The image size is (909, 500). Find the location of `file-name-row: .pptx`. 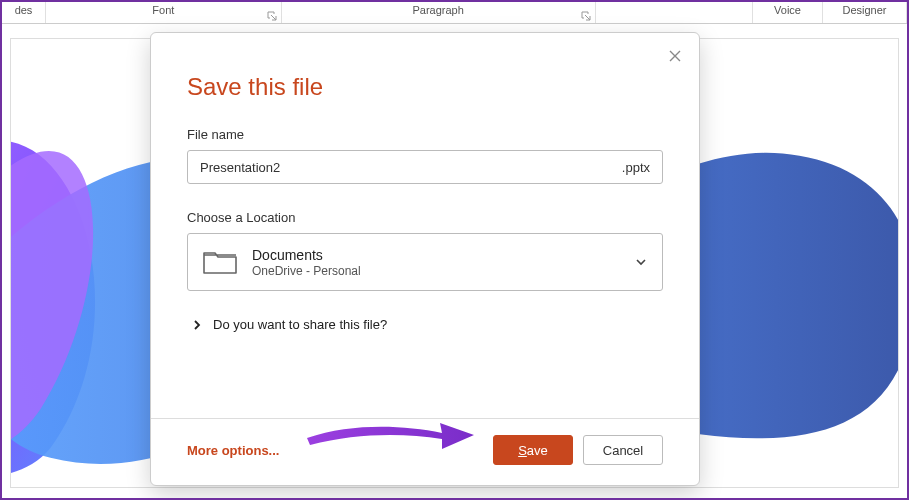

file-name-row: .pptx is located at coordinates (425, 167).